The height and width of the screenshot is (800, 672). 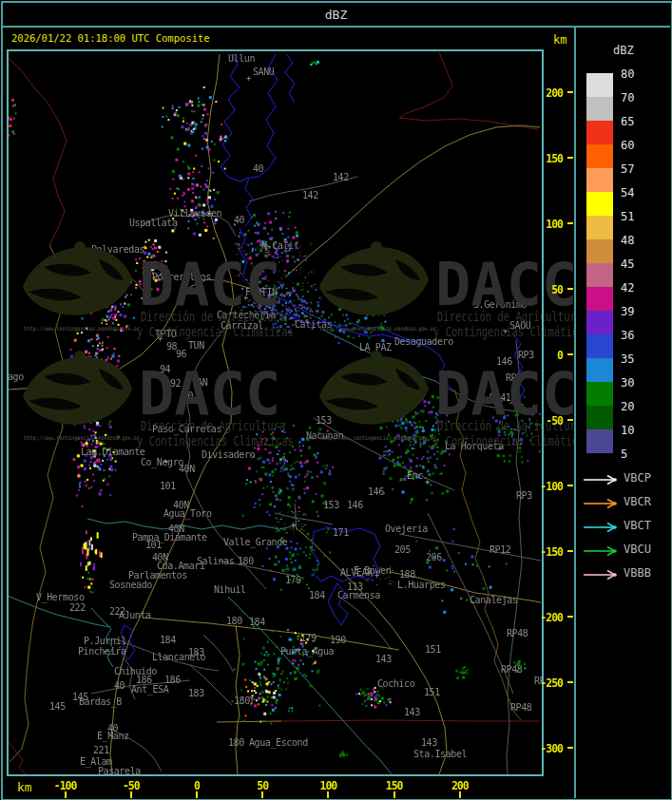 I want to click on right-axis-tick-label: 50, so click(x=542, y=290).